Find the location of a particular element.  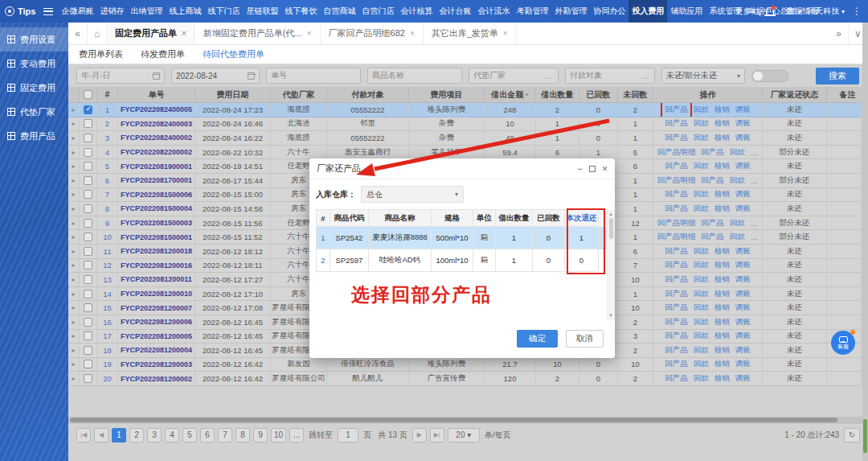

cell-bill-no: FYCP2022081200003 is located at coordinates (157, 365).